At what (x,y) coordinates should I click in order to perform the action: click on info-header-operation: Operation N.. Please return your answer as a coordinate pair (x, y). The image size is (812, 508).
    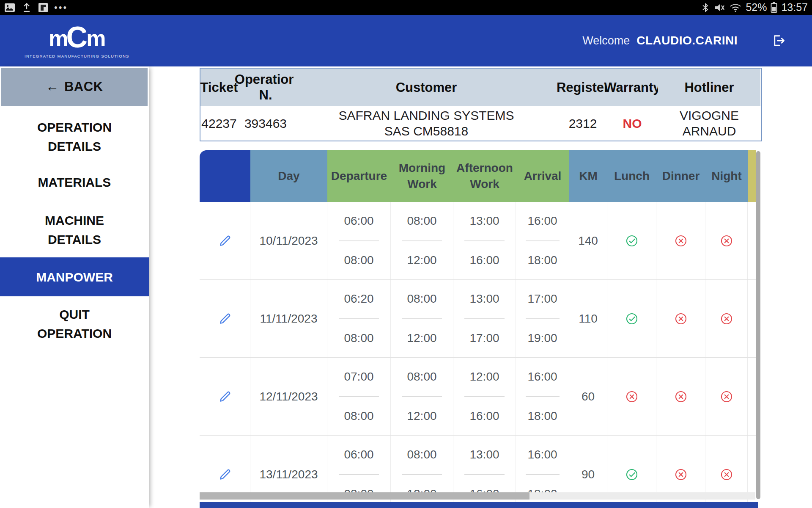
    Looking at the image, I should click on (266, 87).